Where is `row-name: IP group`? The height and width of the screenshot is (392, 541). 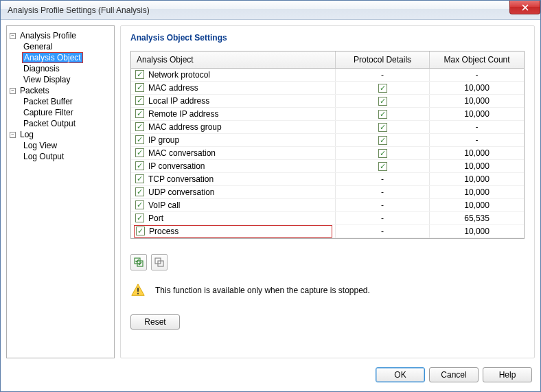 row-name: IP group is located at coordinates (163, 140).